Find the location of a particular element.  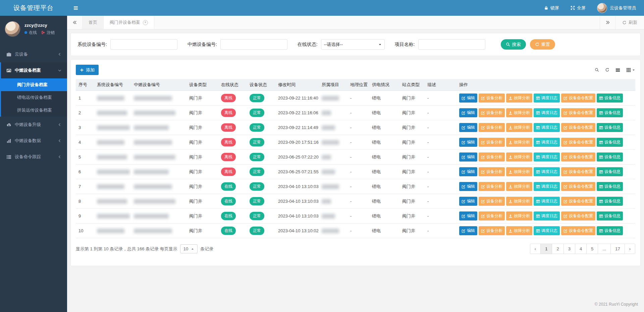

tab-scroll-left-button is located at coordinates (75, 22).